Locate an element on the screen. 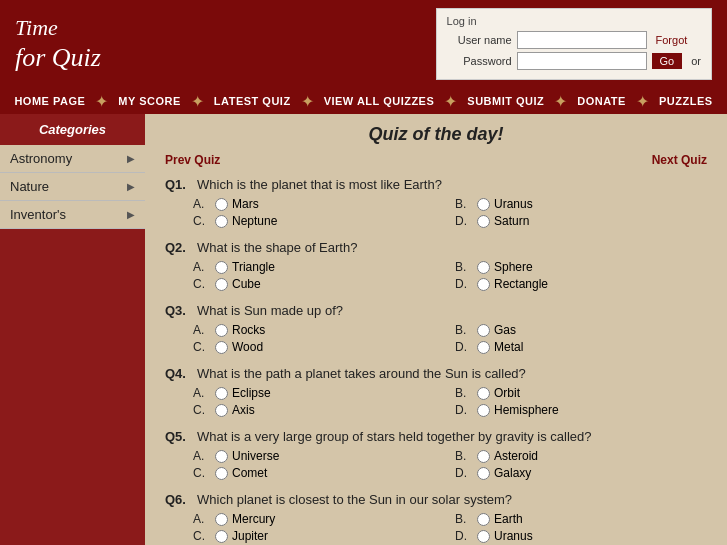 The width and height of the screenshot is (727, 545). answer-item: B.Sphere is located at coordinates (581, 267).